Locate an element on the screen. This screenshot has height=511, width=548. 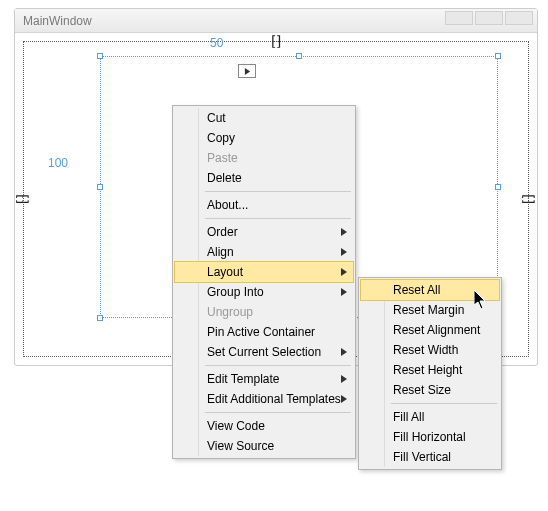
margin-left-label: 100 is located at coordinates (58, 163).